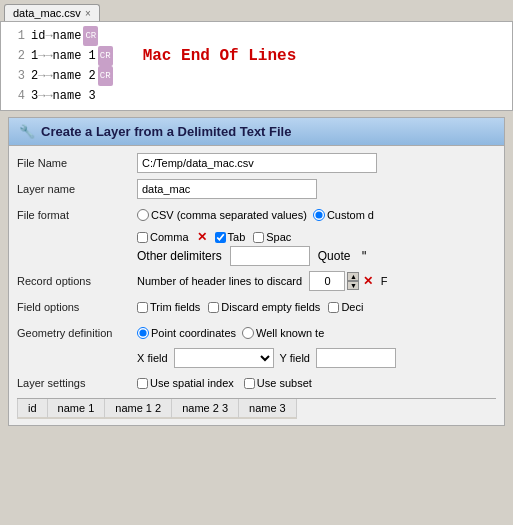  I want to click on other-delimiters-label: Other delimiters, so click(180, 256).